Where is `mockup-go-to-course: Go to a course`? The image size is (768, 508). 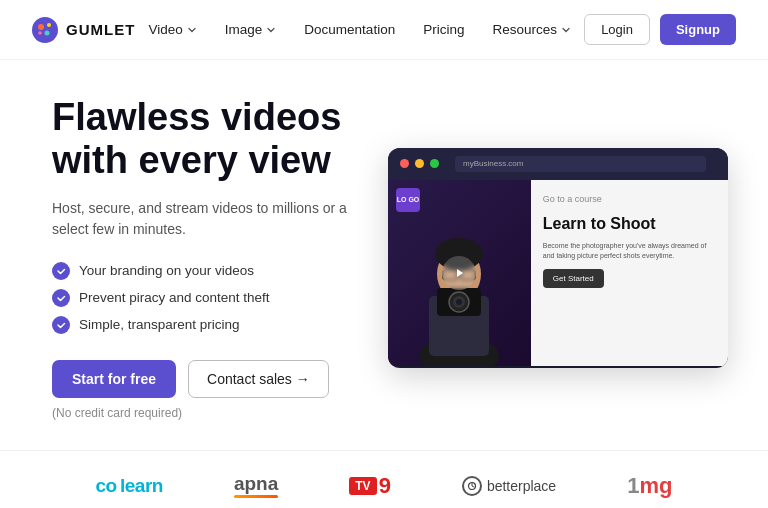
mockup-go-to-course: Go to a course is located at coordinates (630, 199).